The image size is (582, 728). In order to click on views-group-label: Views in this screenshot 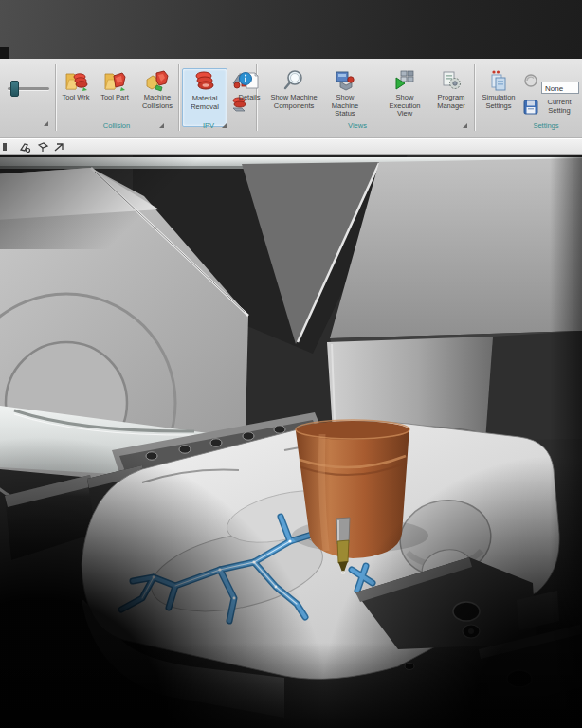, I will do `click(357, 125)`.